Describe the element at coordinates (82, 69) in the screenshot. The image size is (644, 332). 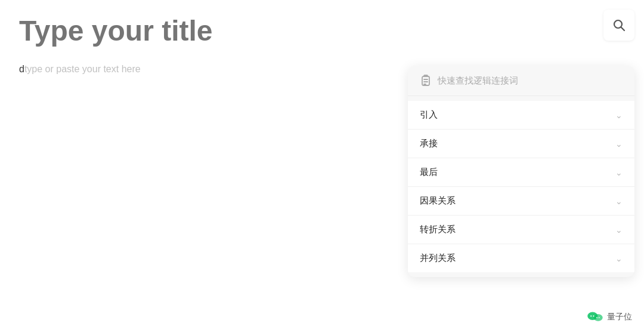
I see `body-placeholder: type or paste your text here` at that location.